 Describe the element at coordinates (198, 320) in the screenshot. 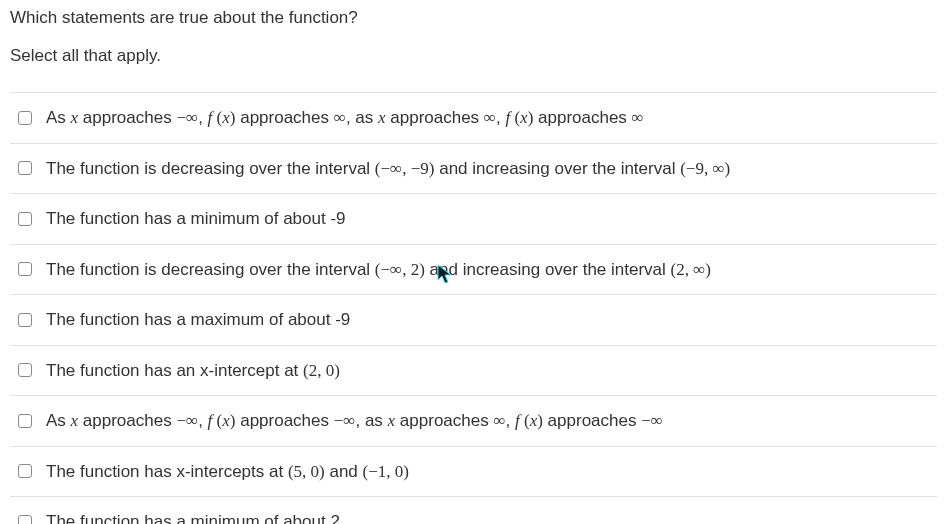

I see `option-label: The function has a maximum of about -9` at that location.